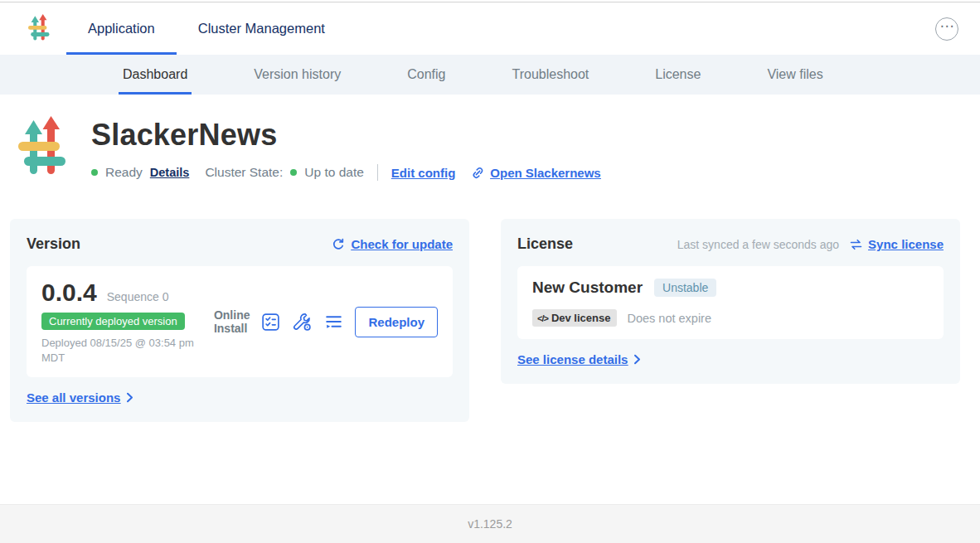 The width and height of the screenshot is (980, 543). Describe the element at coordinates (294, 172) in the screenshot. I see `cluster-state-dot` at that location.